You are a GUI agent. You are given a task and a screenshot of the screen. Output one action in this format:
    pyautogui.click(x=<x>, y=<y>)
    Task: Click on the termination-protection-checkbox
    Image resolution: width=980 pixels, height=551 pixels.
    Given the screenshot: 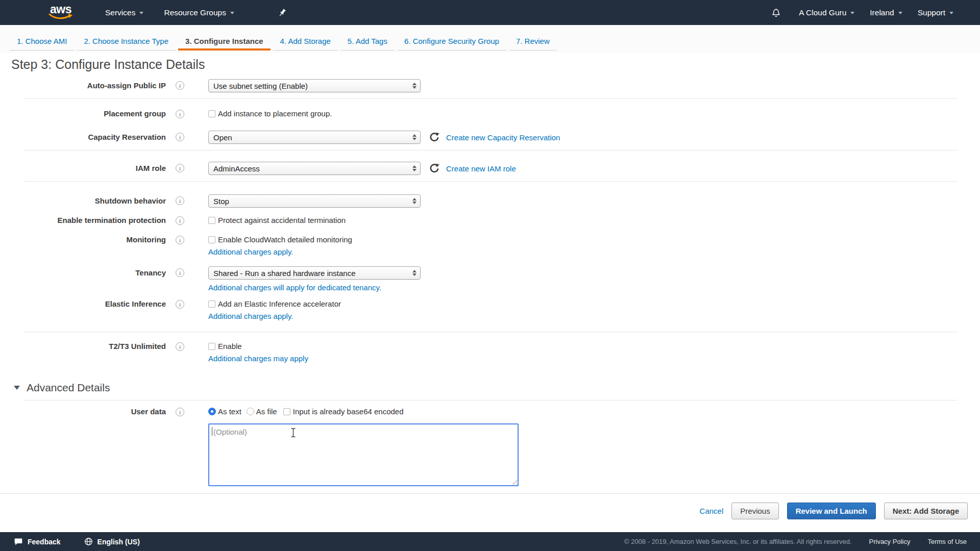 What is the action you would take?
    pyautogui.click(x=212, y=220)
    